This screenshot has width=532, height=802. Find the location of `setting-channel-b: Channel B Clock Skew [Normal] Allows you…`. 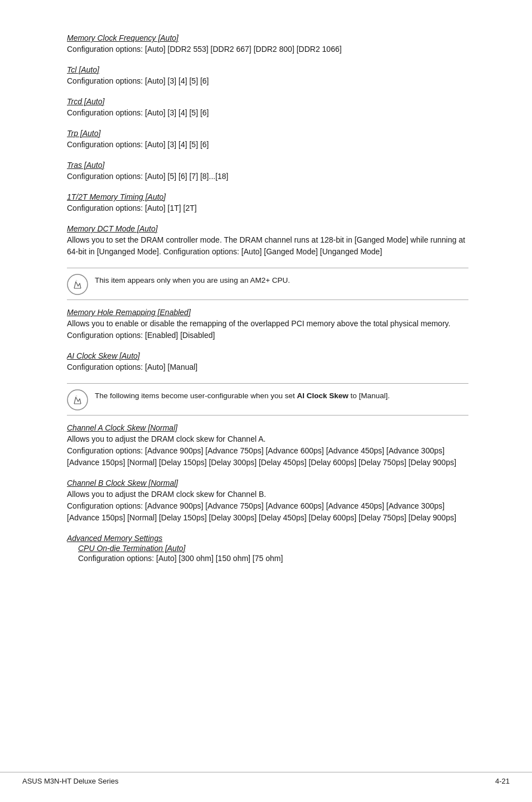

setting-channel-b: Channel B Clock Skew [Normal] Allows you… is located at coordinates (268, 501).